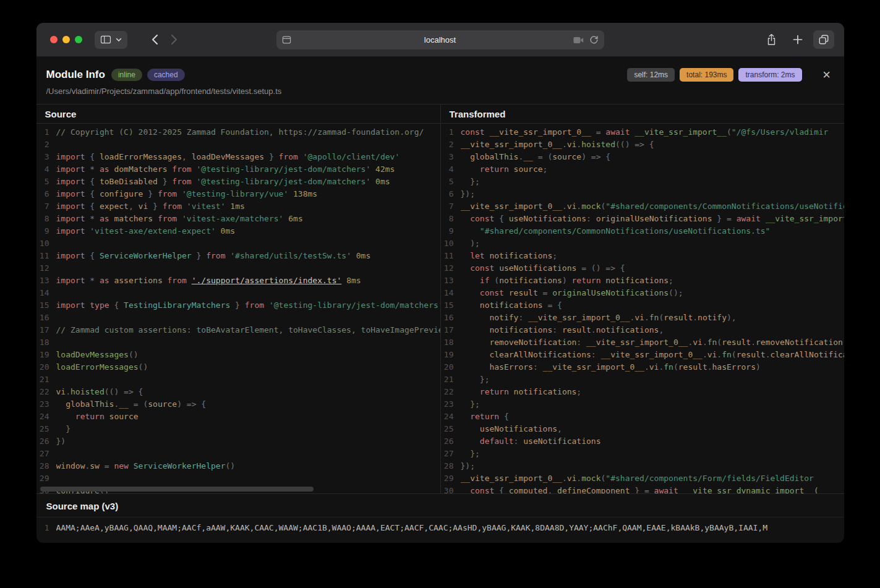 Image resolution: width=880 pixels, height=588 pixels. Describe the element at coordinates (249, 169) in the screenshot. I see `code-text: import * as domMatchers from '@testing-l…` at that location.